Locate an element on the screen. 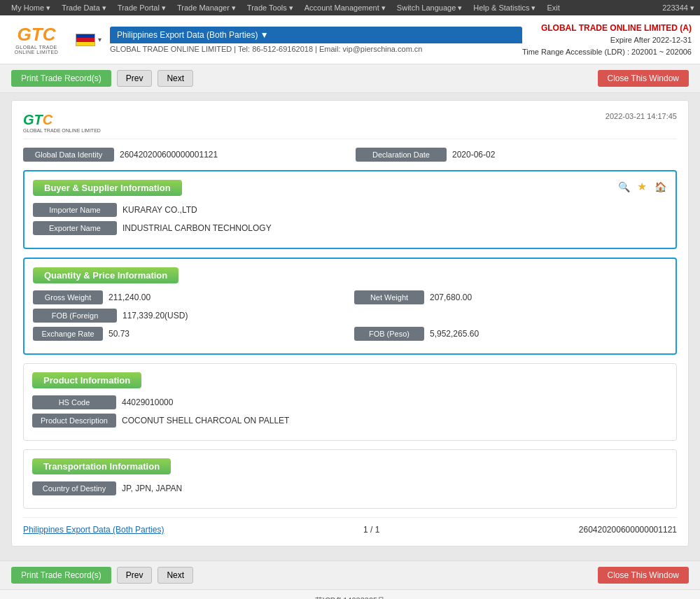 This screenshot has height=599, width=700. hs-code-label: HS Code is located at coordinates (74, 402).